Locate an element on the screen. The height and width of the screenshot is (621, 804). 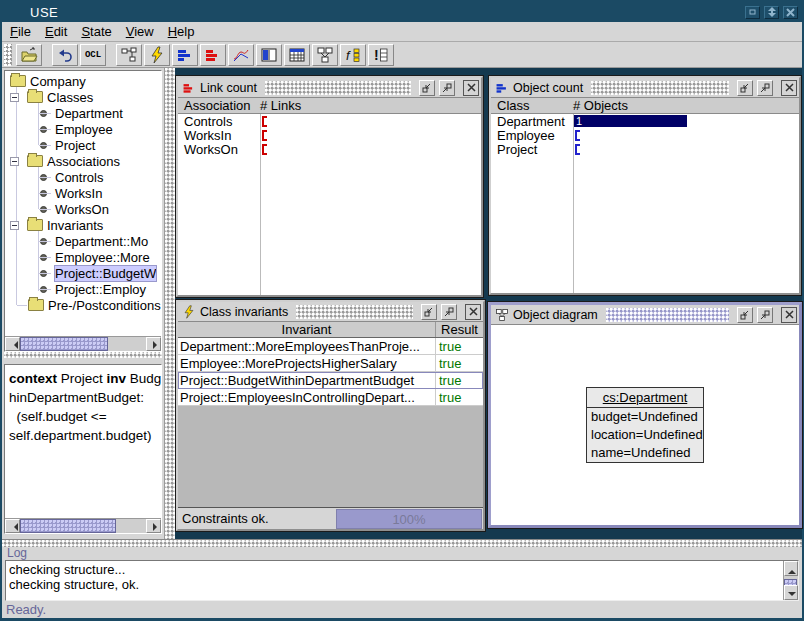
log-output: checking structure... checking structure… is located at coordinates (402, 580).